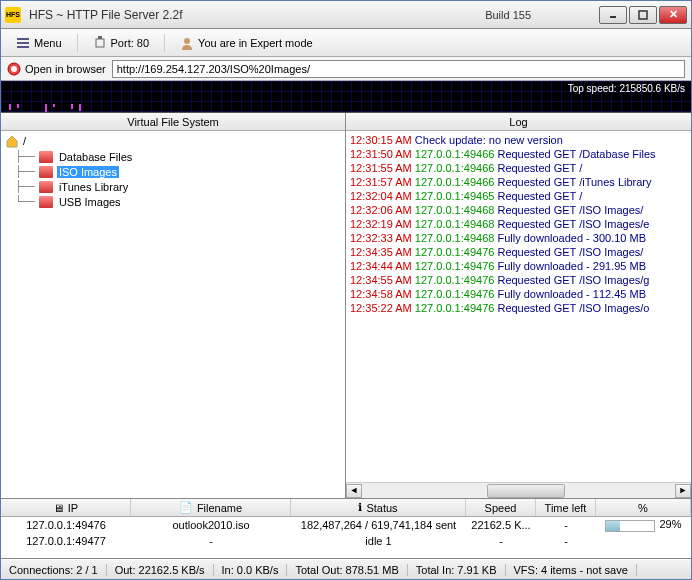  What do you see at coordinates (518, 294) in the screenshot?
I see `log-row: 12:34:58 AM 127.0.0.1:49476 Fully downlo…` at bounding box center [518, 294].